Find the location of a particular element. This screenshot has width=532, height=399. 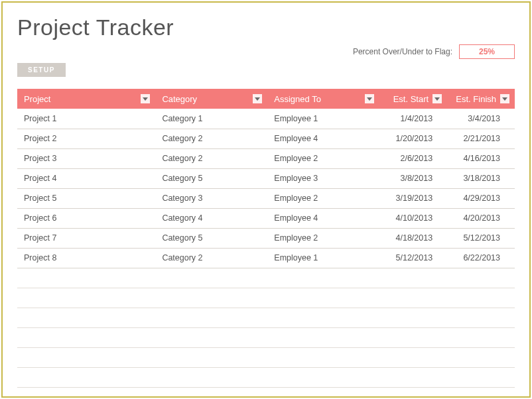

table-row: Project 5Category 3Employee 23/19/20134/… is located at coordinates (266, 198).